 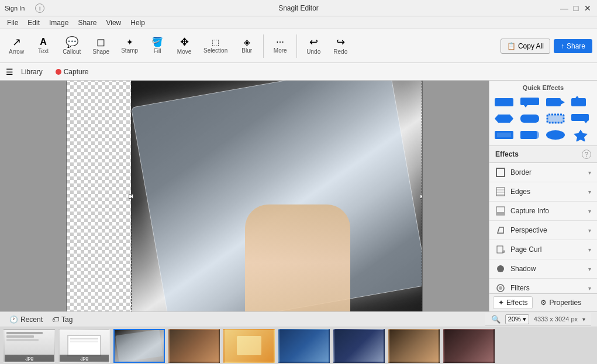 I want to click on fill-tool: 🪣 Fill, so click(x=157, y=46).